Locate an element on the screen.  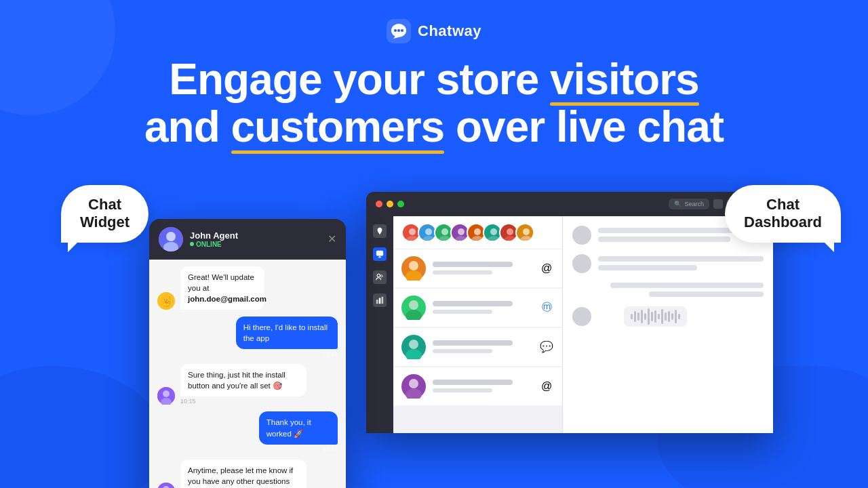
message-content-agent-reply: Sure thing, just hit the install button … is located at coordinates (259, 384).